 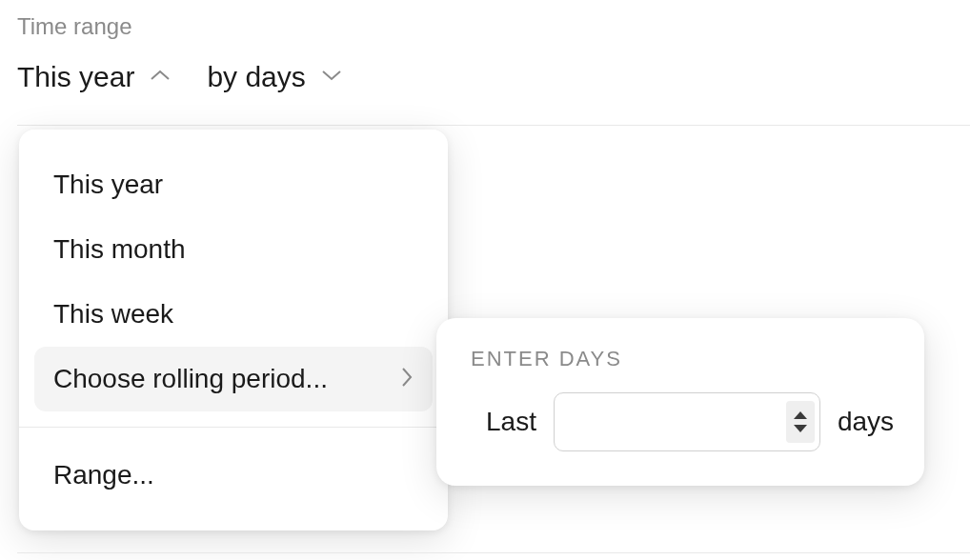 What do you see at coordinates (800, 429) in the screenshot?
I see `stepper-down-icon` at bounding box center [800, 429].